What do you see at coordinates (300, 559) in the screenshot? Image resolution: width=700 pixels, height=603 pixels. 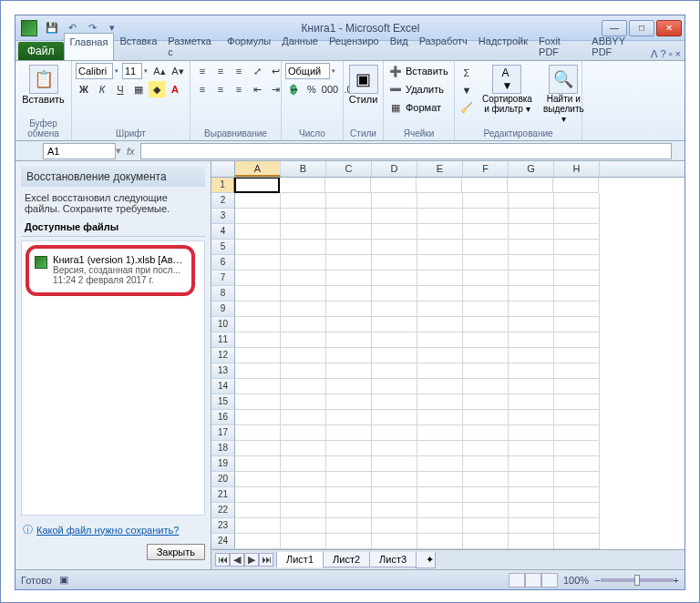 I see `sheet-tab: Лист1` at bounding box center [300, 559].